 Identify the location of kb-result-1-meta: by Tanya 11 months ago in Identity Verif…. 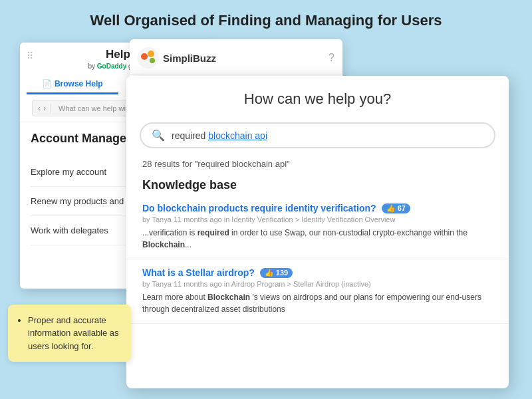
(318, 219).